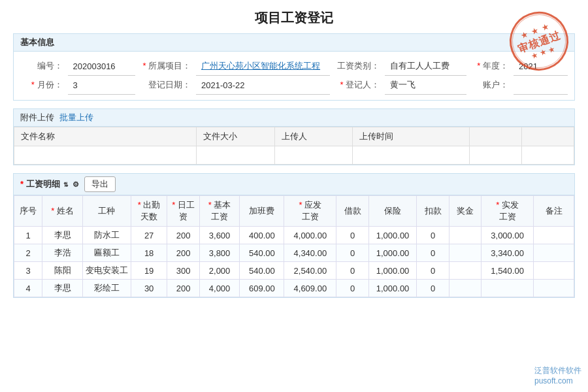 Image resolution: width=588 pixels, height=392 pixels. Describe the element at coordinates (183, 270) in the screenshot. I see `cell-r3-c5: 300` at that location.